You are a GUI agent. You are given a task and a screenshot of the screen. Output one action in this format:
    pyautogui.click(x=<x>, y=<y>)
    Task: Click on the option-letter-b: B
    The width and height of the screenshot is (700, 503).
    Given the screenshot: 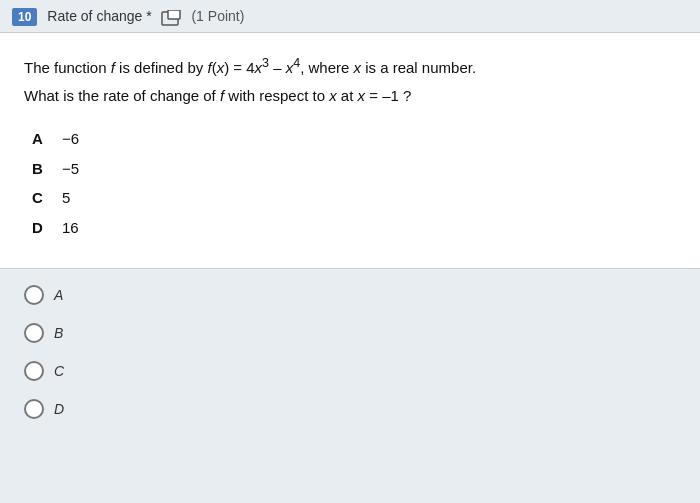 What is the action you would take?
    pyautogui.click(x=47, y=169)
    